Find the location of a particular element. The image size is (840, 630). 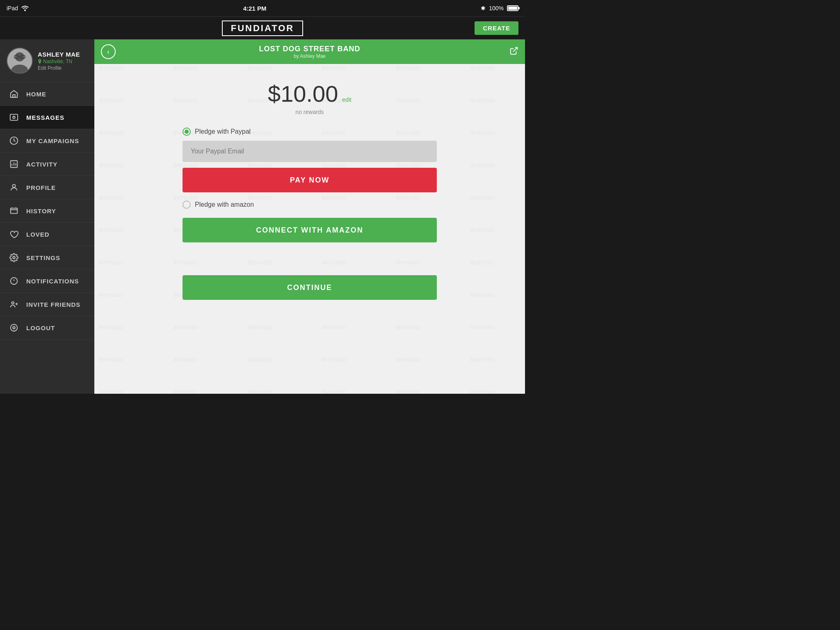

invite-friends-label: INVITE FRIENDS is located at coordinates (53, 304).